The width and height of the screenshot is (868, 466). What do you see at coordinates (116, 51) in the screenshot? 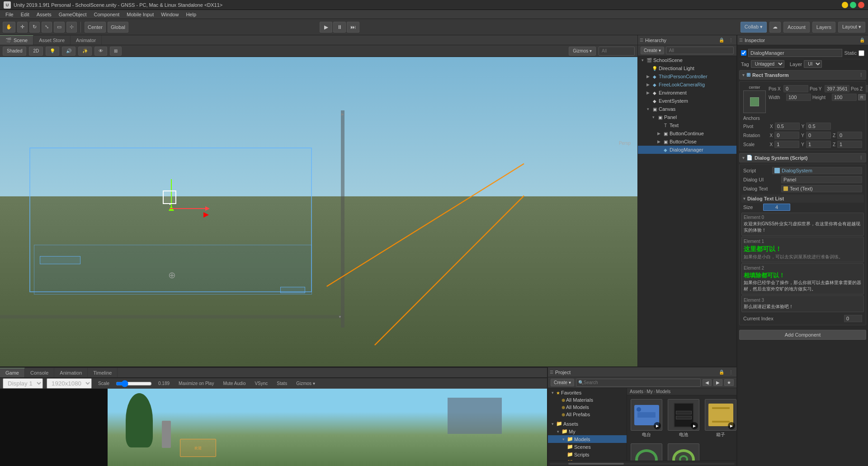
I see `scene-grid: ⊞` at bounding box center [116, 51].